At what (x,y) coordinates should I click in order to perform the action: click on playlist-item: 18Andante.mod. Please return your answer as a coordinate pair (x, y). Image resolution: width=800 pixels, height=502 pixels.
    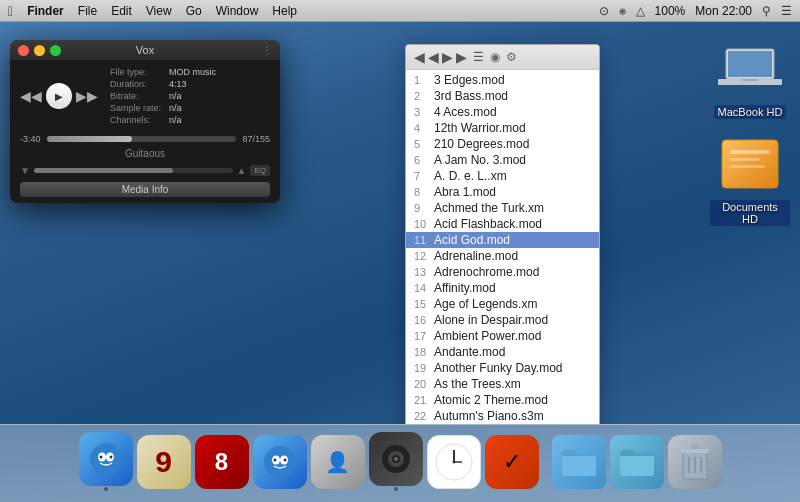
    Looking at the image, I should click on (502, 352).